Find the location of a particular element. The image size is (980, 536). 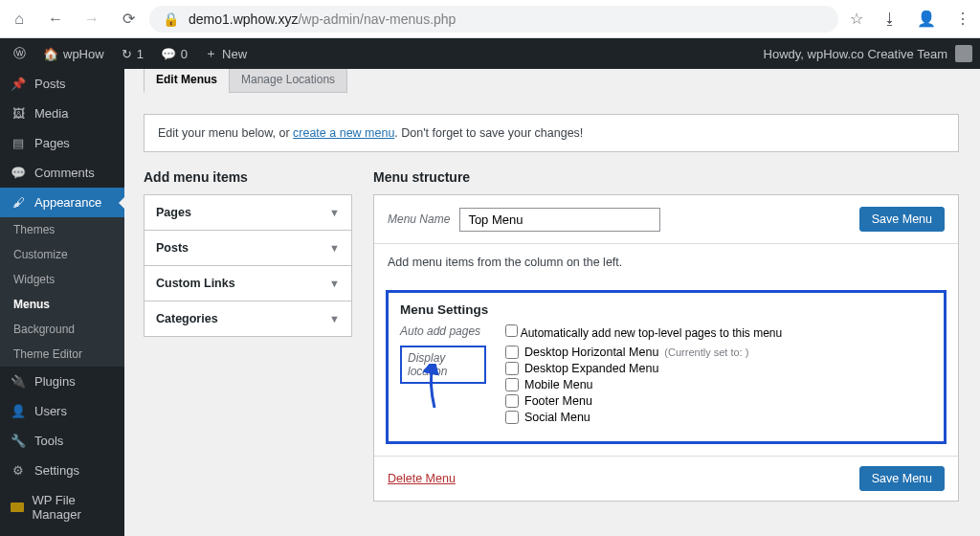

add-items-heading: Add menu items is located at coordinates (248, 177).